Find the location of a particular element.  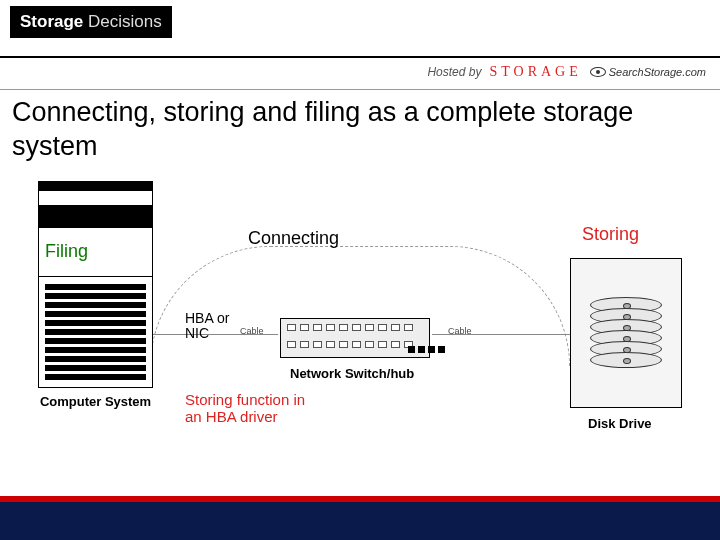

tagline-row: Hosted by STORAGE SearchStorage.com is located at coordinates (360, 74).